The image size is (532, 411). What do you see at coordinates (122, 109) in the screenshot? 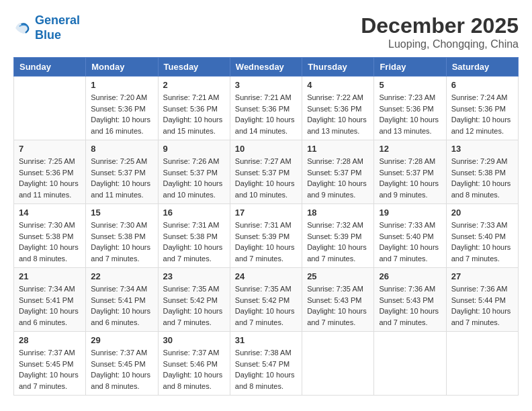
I see `calendar-day-cell: 1Sunrise: 7:20 AMSunset: 5:36 PMDaylight…` at bounding box center [122, 109].